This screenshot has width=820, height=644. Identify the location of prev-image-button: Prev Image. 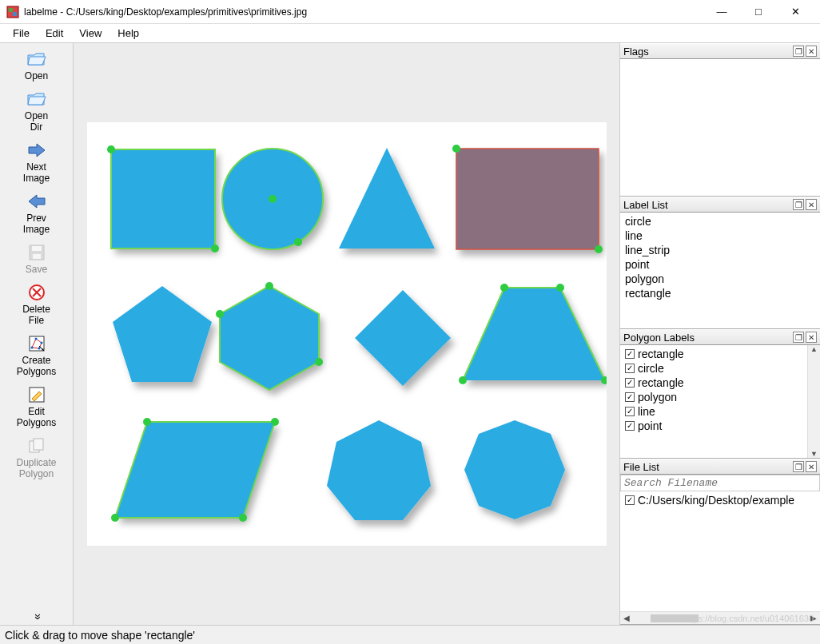
(37, 214).